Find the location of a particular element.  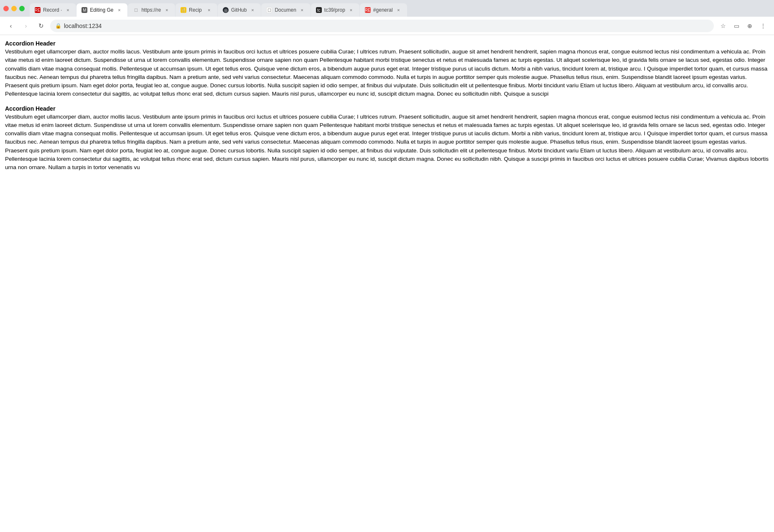

tab-tc39-close: × is located at coordinates (351, 10).